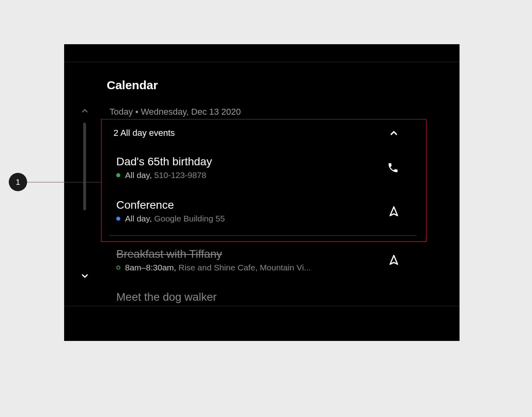  I want to click on scrollbar, so click(84, 166).